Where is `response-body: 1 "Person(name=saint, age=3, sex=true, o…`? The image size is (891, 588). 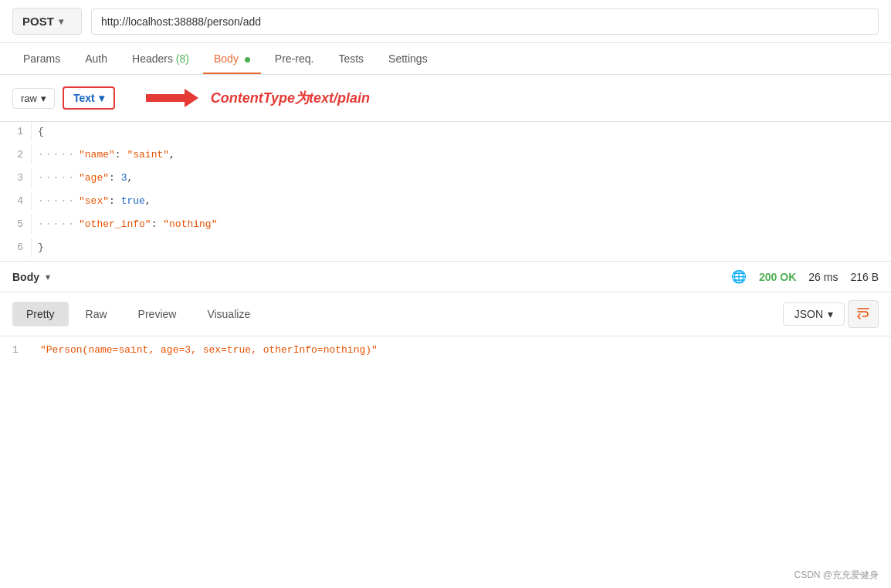
response-body: 1 "Person(name=saint, age=3, sex=true, o… is located at coordinates (446, 350).